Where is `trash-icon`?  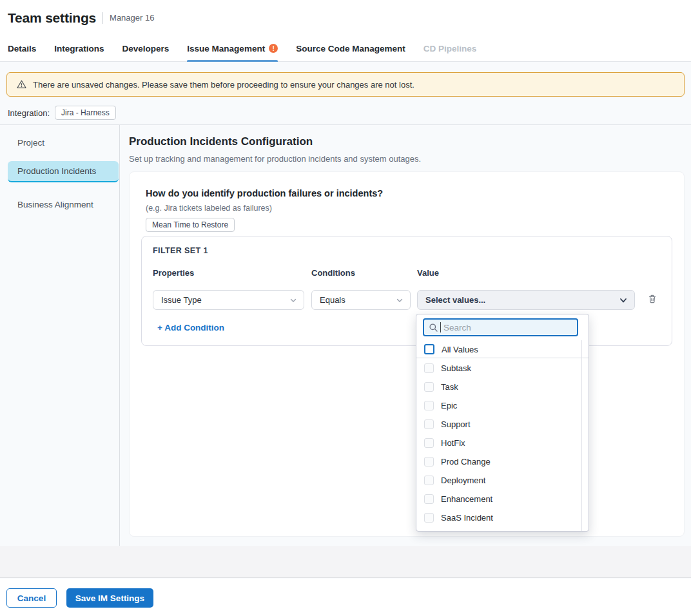 trash-icon is located at coordinates (652, 299).